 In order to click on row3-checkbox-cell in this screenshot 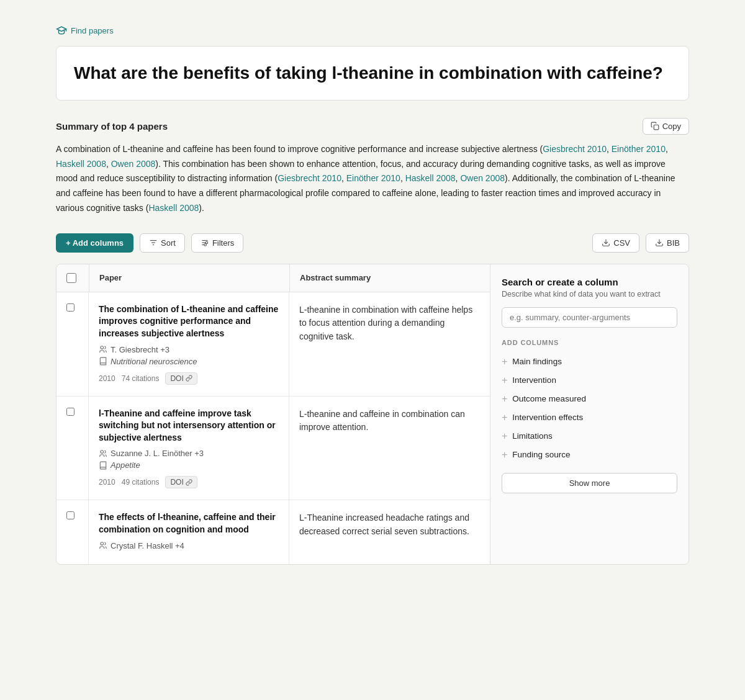, I will do `click(73, 532)`.